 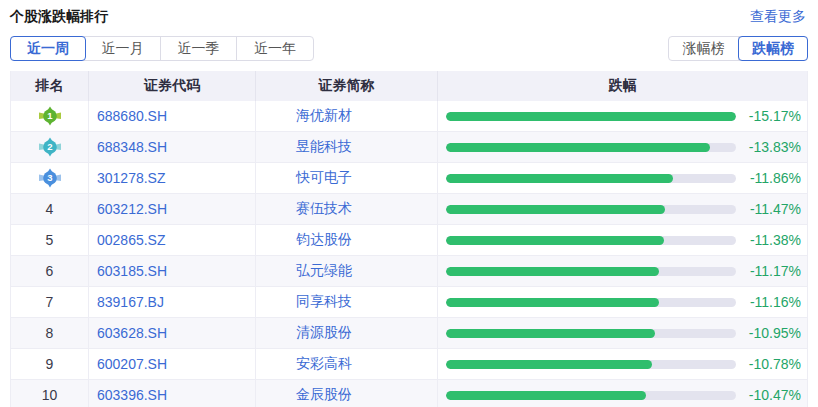 I want to click on change-percent: -13.83%, so click(x=768, y=147).